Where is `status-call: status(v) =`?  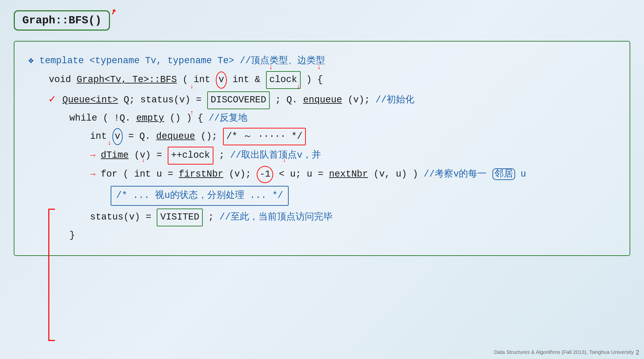
status-call: status(v) = is located at coordinates (123, 217).